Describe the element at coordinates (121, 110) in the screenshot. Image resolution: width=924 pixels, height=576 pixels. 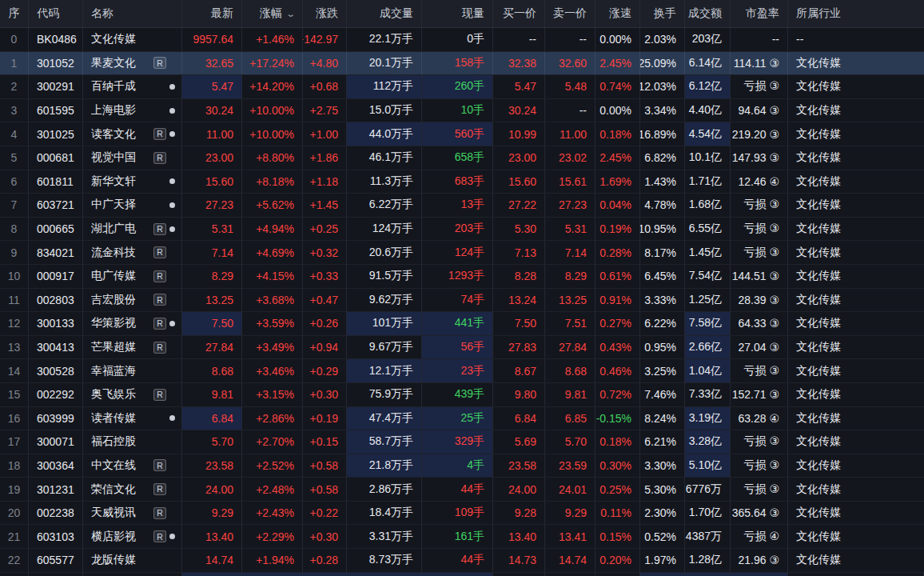
I see `stock-name: 上海电影` at that location.